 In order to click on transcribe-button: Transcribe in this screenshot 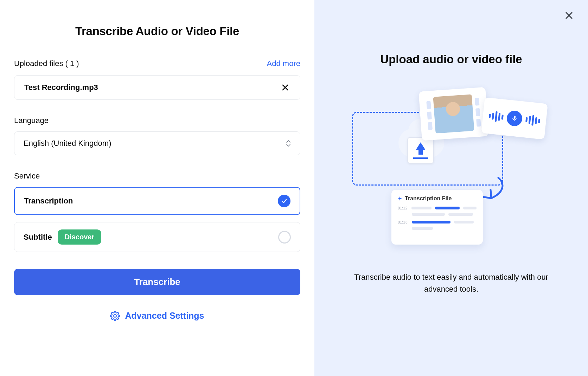, I will do `click(157, 282)`.